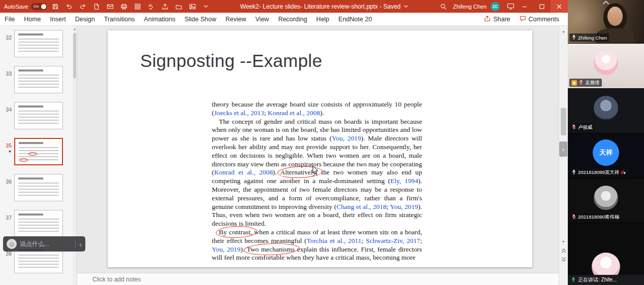 This screenshot has width=644, height=285. What do you see at coordinates (406, 6) in the screenshot?
I see `title-dropdown-icon` at bounding box center [406, 6].